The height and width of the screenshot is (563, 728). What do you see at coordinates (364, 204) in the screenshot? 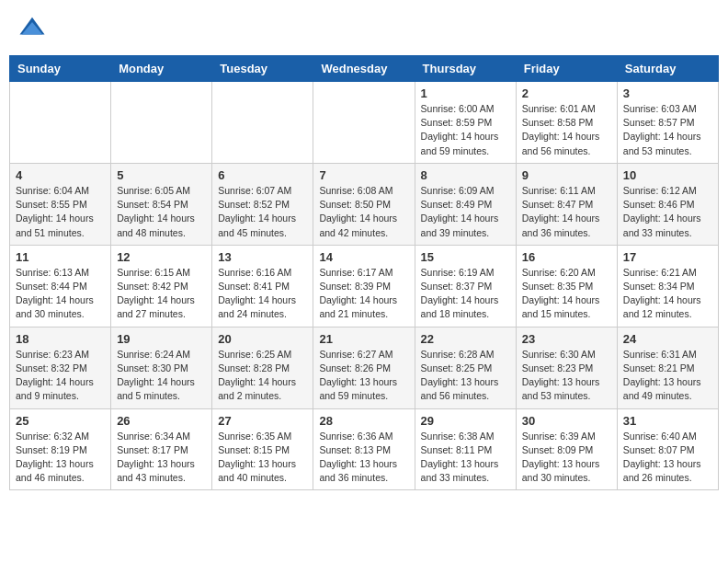
I see `calendar-week-row: 4Sunrise: 6:04 AM Sunset: 8:55 PM Daylig…` at bounding box center [364, 204].